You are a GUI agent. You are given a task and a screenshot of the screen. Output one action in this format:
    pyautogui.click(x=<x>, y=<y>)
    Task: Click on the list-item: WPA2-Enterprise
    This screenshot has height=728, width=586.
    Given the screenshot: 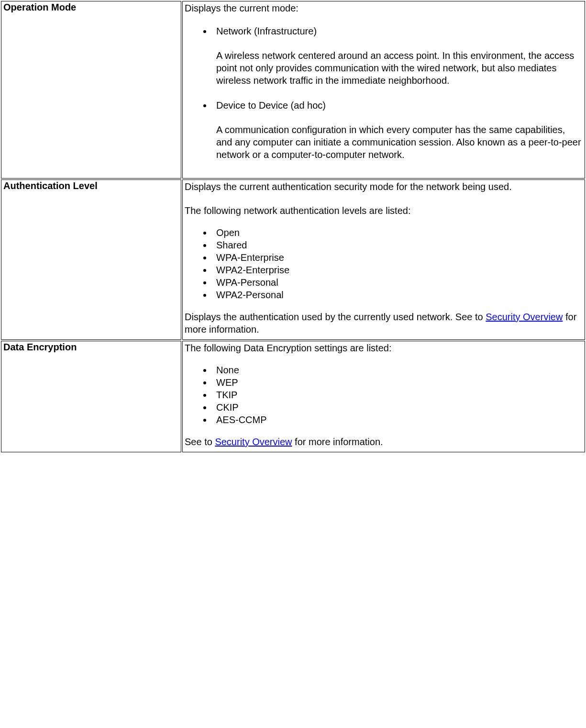 What is the action you would take?
    pyautogui.click(x=398, y=270)
    